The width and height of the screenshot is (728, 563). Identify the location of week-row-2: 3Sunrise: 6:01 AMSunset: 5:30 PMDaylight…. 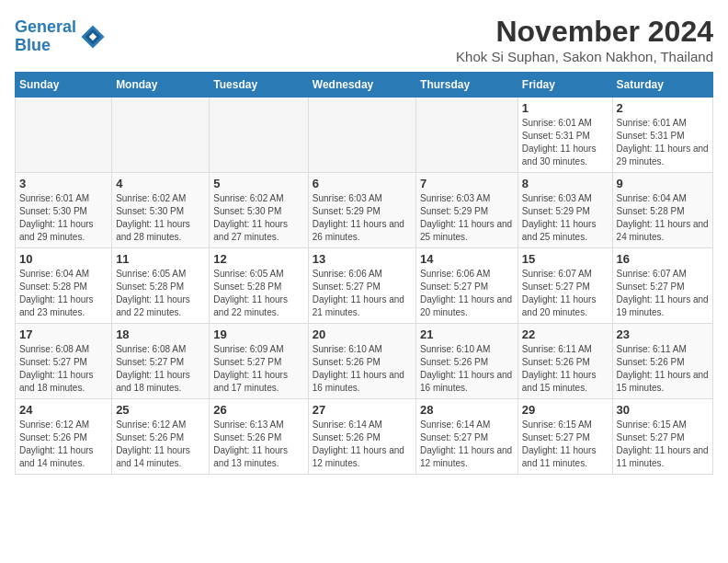
(364, 211).